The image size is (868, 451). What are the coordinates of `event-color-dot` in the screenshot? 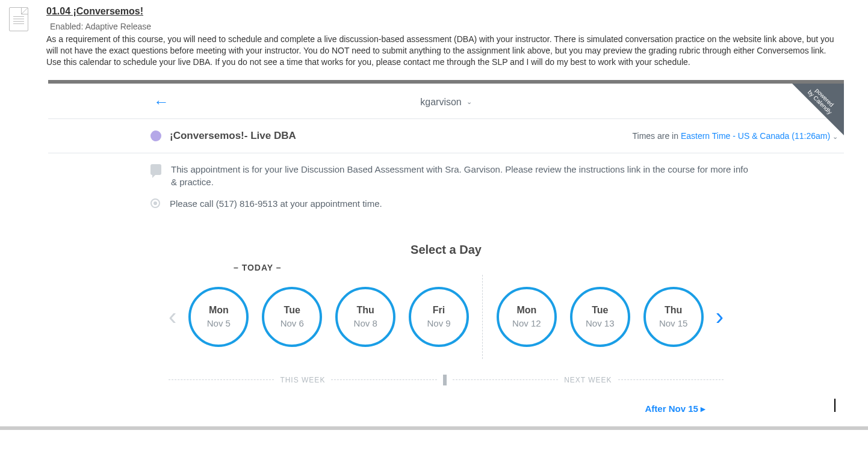 It's located at (156, 136).